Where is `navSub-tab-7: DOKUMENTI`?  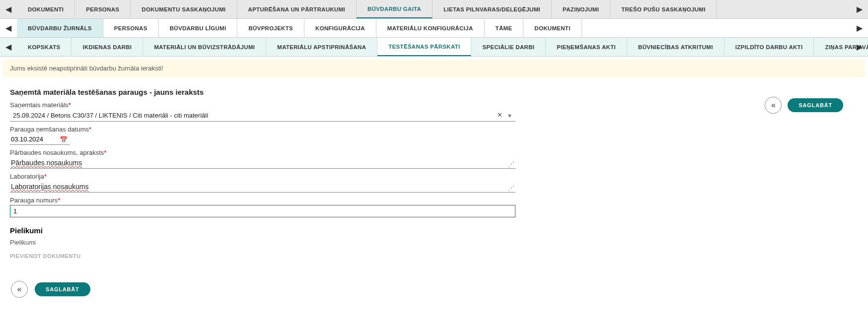 navSub-tab-7: DOKUMENTI is located at coordinates (552, 28).